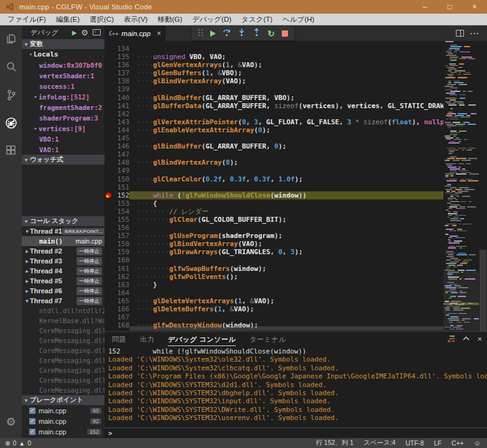 This screenshot has height=448, width=487. I want to click on tab-close-icon: ×, so click(159, 34).